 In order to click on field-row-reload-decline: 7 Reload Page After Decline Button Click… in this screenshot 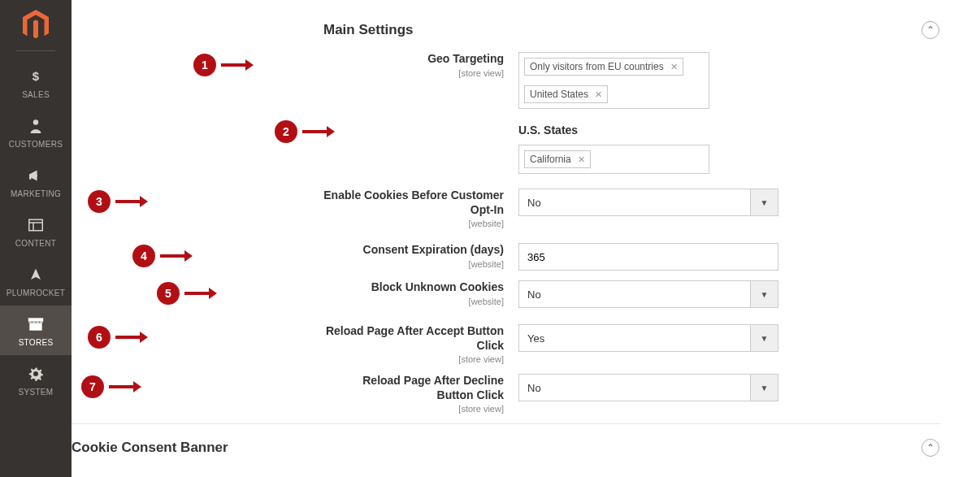, I will do `click(631, 393)`.